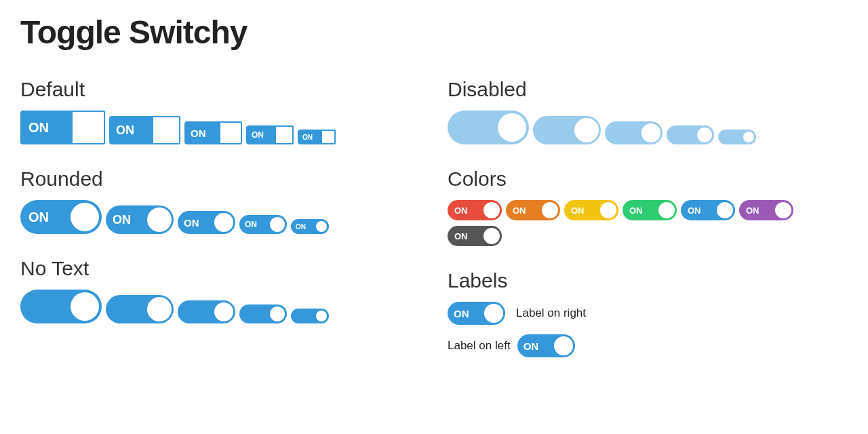 Image resolution: width=868 pixels, height=434 pixels. I want to click on heading-rounded: Rounded, so click(220, 179).